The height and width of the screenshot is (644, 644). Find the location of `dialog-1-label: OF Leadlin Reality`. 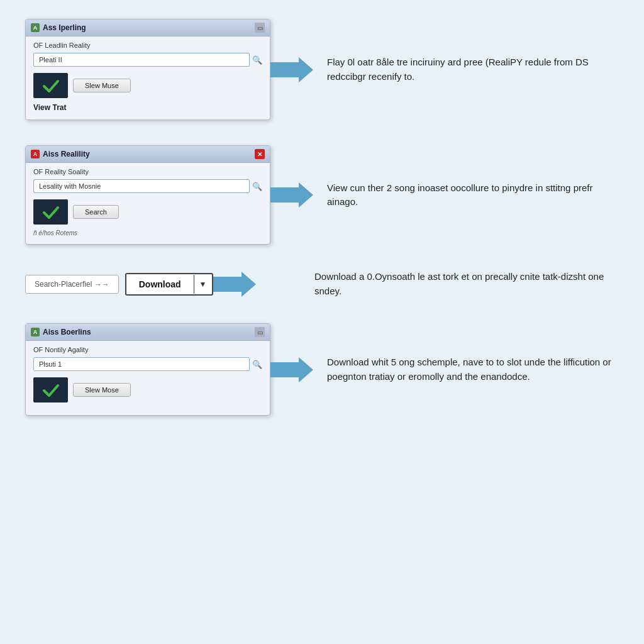

dialog-1-label: OF Leadlin Reality is located at coordinates (148, 45).